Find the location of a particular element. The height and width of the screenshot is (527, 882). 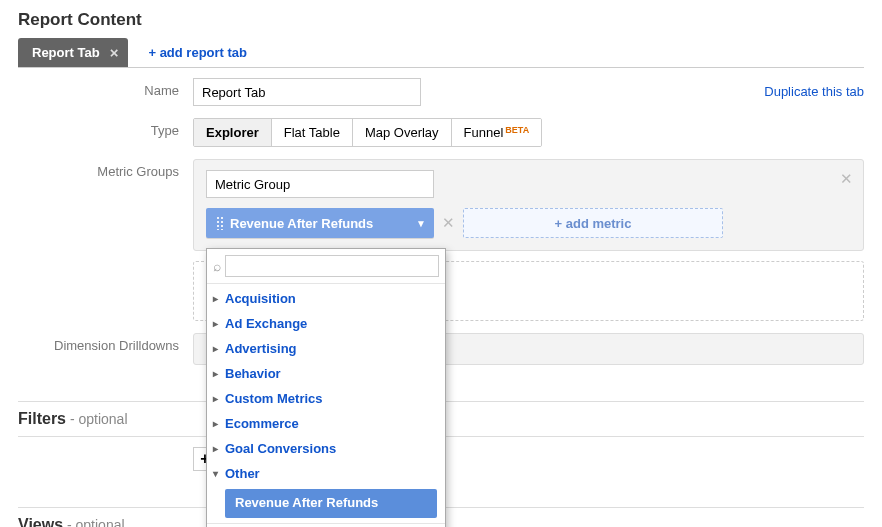

label-name: Name is located at coordinates (106, 88).